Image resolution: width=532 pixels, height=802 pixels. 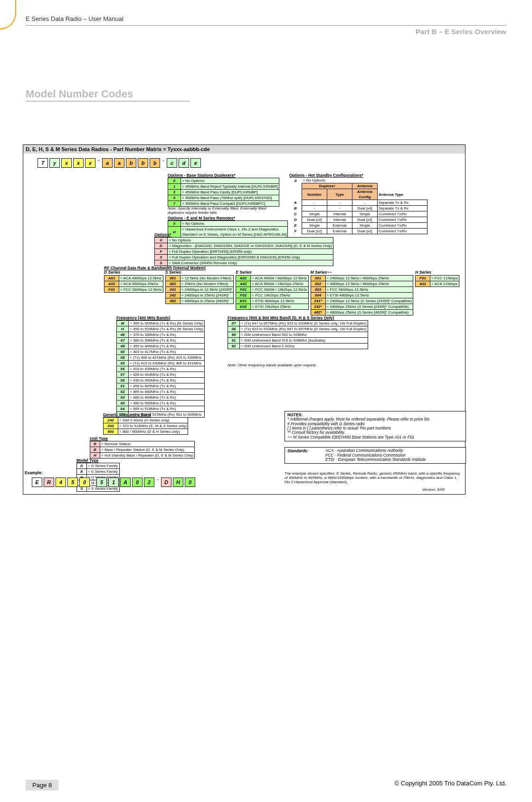 What do you see at coordinates (165, 424) in the screenshot?
I see `generic-band-block: Generic Frequency Band 240= ISM 2.4GHz (…` at bounding box center [165, 424].